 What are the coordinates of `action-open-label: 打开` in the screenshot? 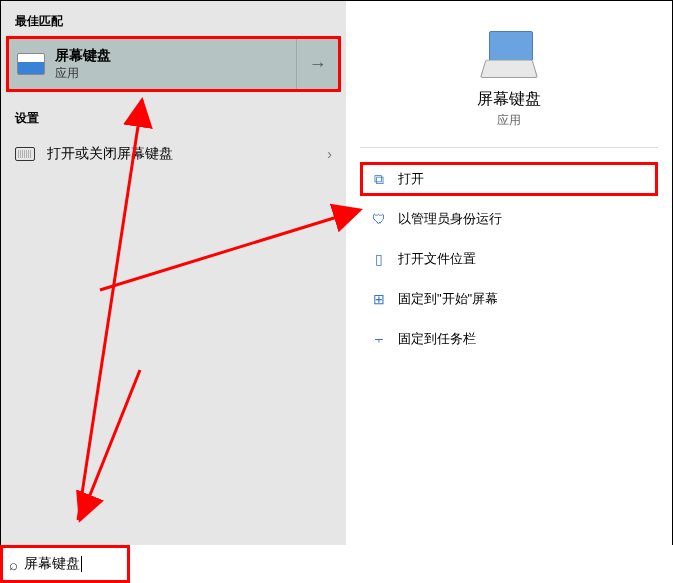 It's located at (411, 179).